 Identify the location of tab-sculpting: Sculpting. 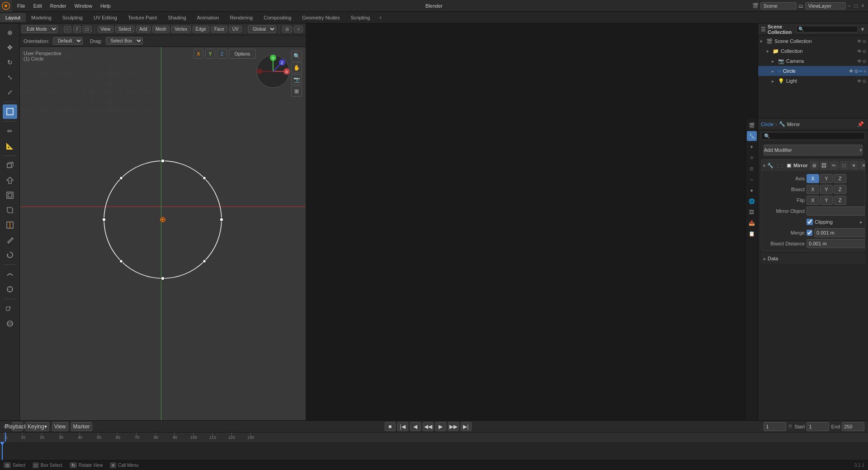
(72, 18).